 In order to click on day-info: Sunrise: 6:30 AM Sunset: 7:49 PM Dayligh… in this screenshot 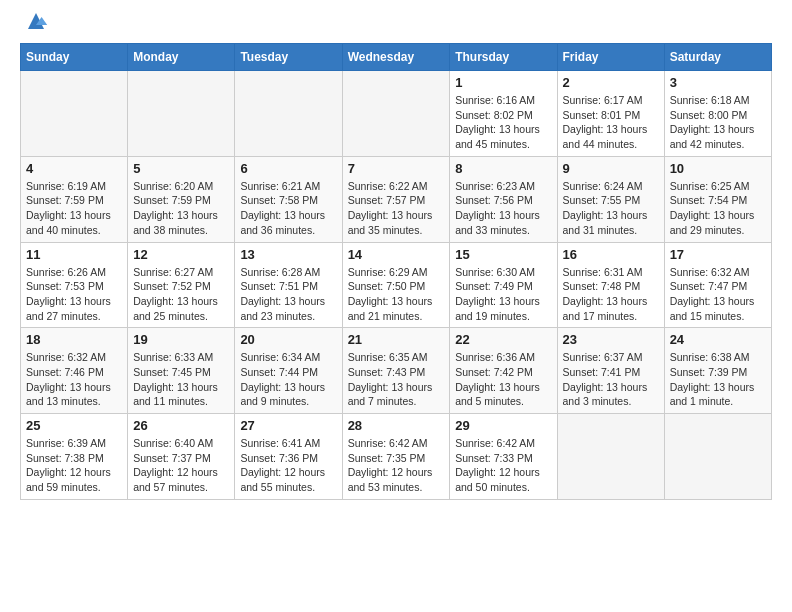, I will do `click(503, 294)`.